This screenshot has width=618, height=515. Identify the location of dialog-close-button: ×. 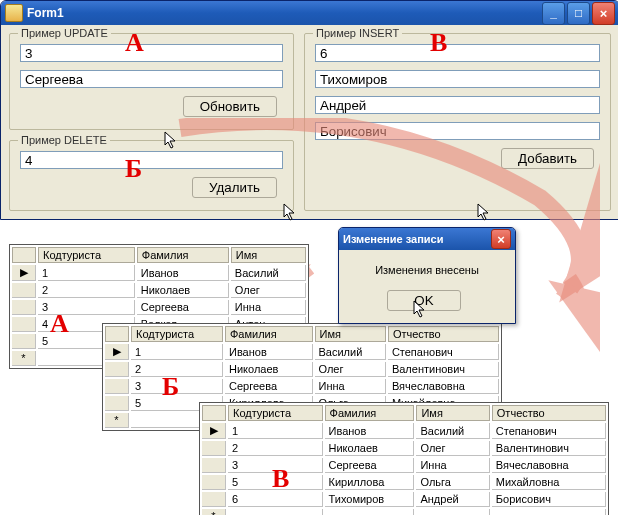
(501, 239).